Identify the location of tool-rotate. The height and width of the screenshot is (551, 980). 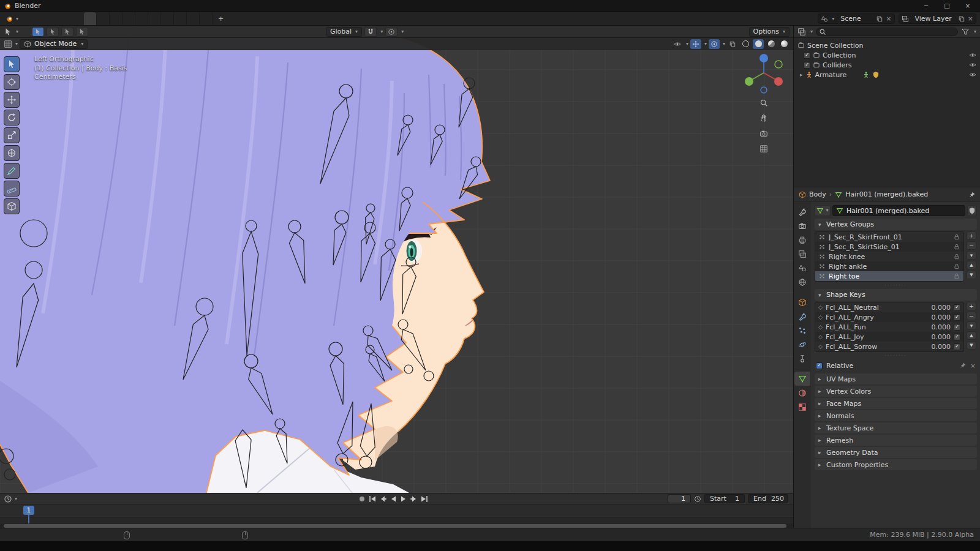
(12, 118).